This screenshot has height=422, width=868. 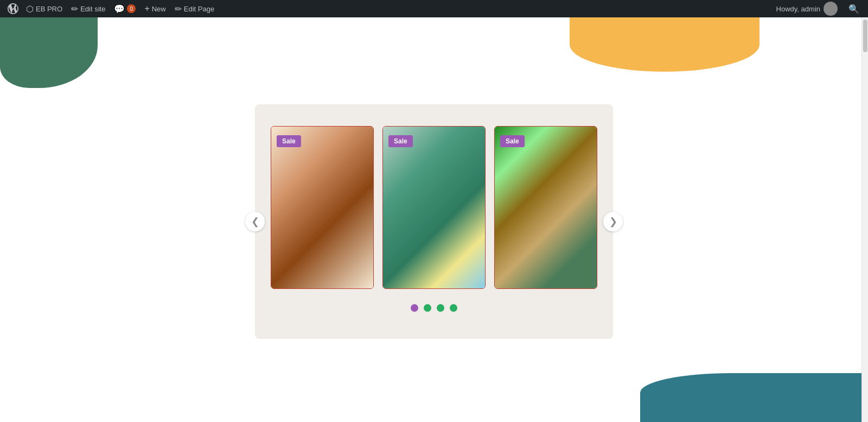 I want to click on edit-site-item: ✏ Edit site, so click(x=88, y=9).